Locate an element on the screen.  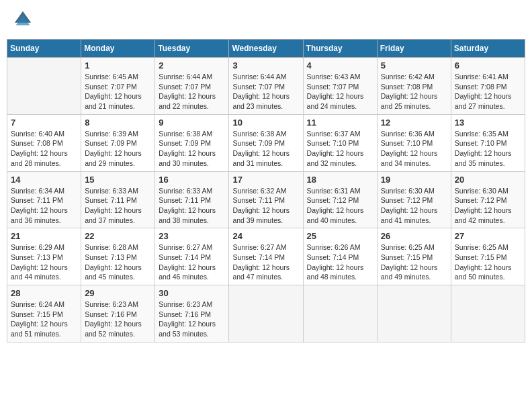
day-info: Sunrise: 6:41 AMSunset: 7:08 PMDaylight:… is located at coordinates (488, 91).